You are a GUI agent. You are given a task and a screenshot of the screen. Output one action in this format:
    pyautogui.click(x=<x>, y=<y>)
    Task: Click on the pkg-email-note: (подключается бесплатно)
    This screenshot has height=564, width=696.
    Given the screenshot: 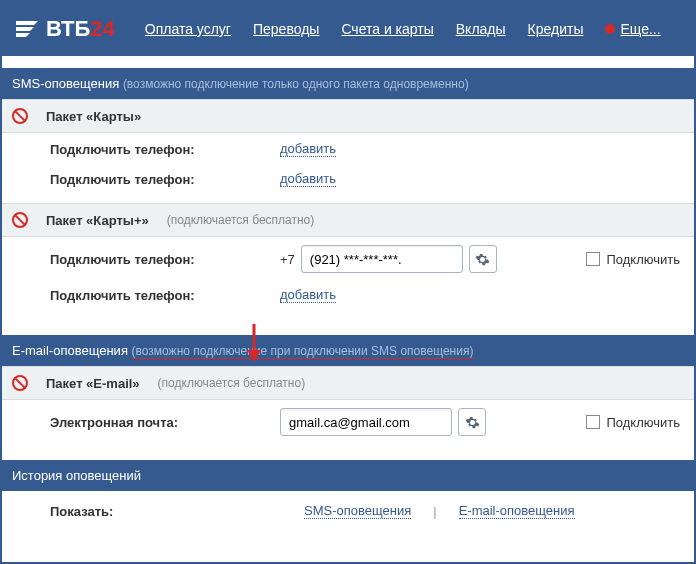 What is the action you would take?
    pyautogui.click(x=232, y=383)
    